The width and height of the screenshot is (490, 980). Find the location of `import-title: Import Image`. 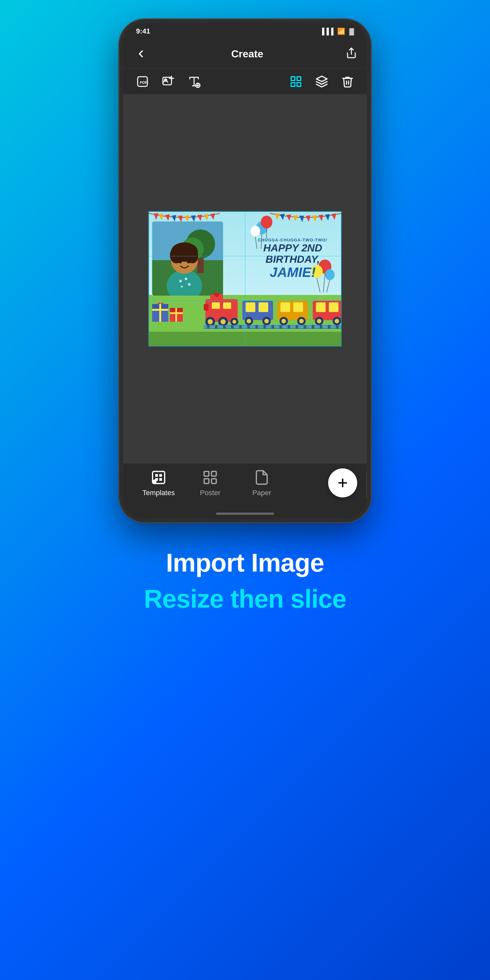

import-title: Import Image is located at coordinates (245, 563).